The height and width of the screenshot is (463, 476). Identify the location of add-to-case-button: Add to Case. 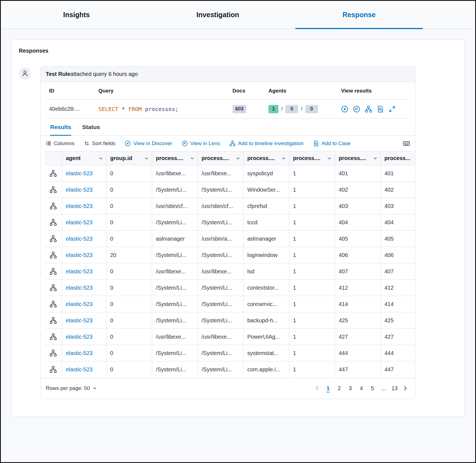
(332, 143).